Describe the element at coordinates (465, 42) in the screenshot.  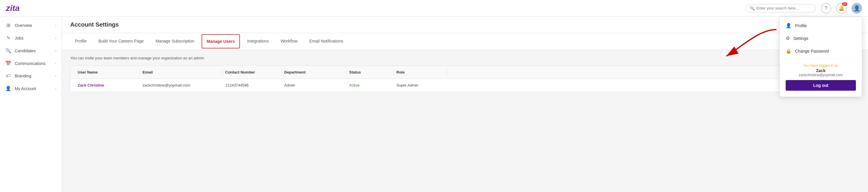
I see `tabs-bar: Profile Build Your Careers Page Manage S…` at that location.